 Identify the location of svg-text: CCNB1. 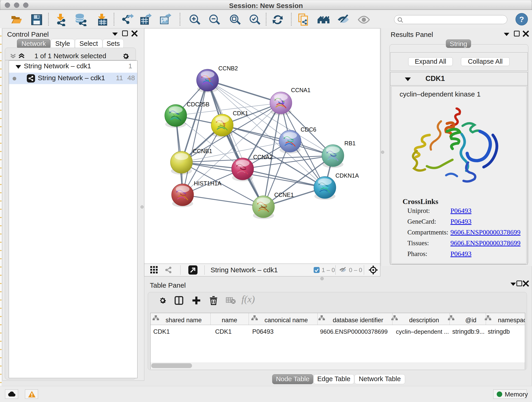
(203, 151).